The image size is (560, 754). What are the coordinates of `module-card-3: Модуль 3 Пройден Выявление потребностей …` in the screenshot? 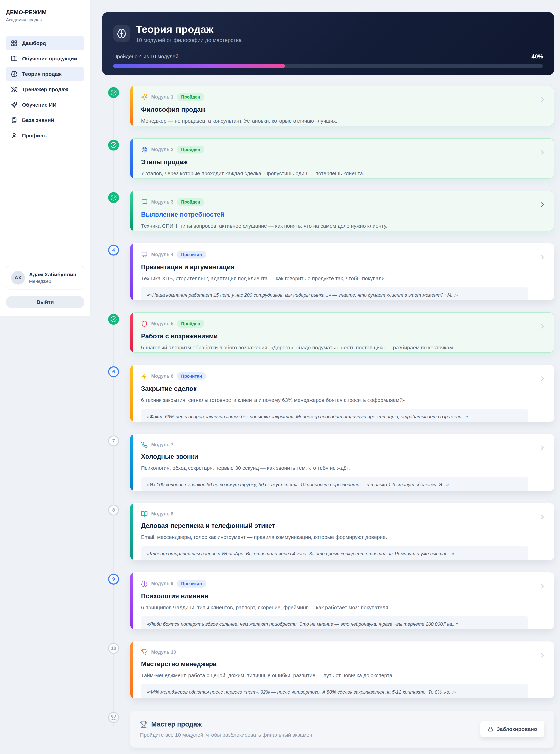 It's located at (342, 211).